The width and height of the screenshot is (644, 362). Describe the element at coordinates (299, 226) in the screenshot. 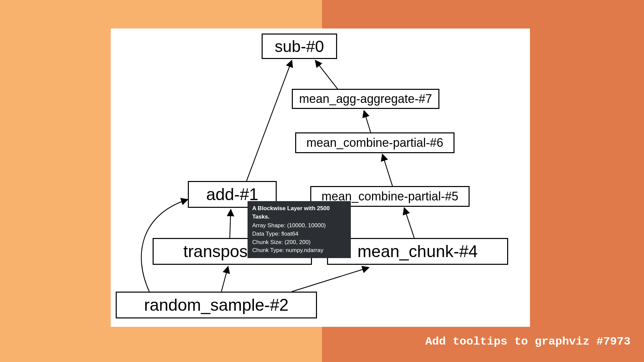

I see `tooltip-line: Array Shape: (643, 361)` at that location.